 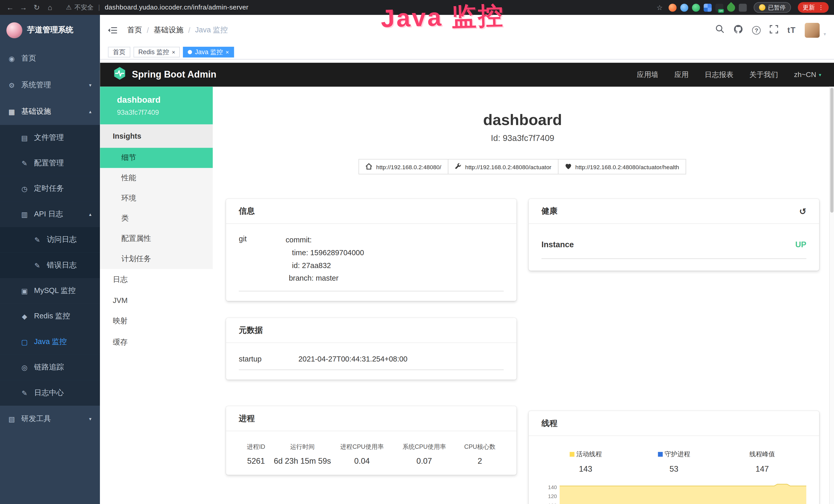 I want to click on sba-nav-applications: 应用, so click(x=681, y=74).